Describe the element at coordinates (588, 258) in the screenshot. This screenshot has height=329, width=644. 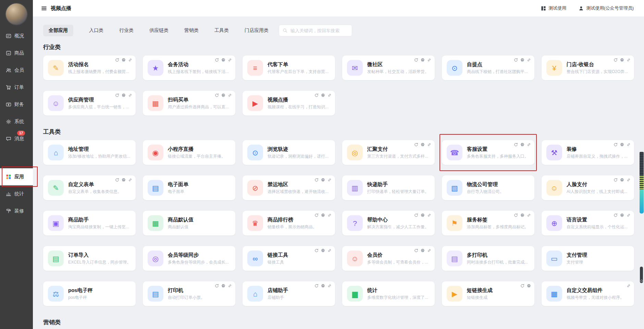
I see `app-card: ▭ 支付管理 支付管理` at that location.